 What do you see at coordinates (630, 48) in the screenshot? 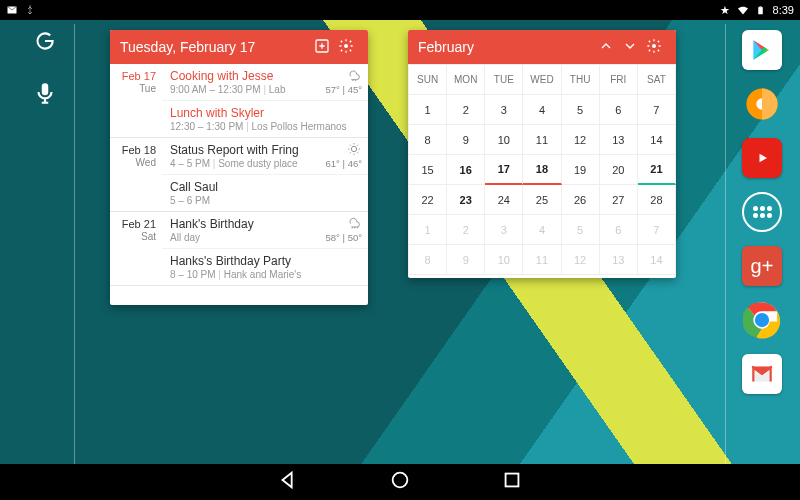
I see `next-month-button` at bounding box center [630, 48].